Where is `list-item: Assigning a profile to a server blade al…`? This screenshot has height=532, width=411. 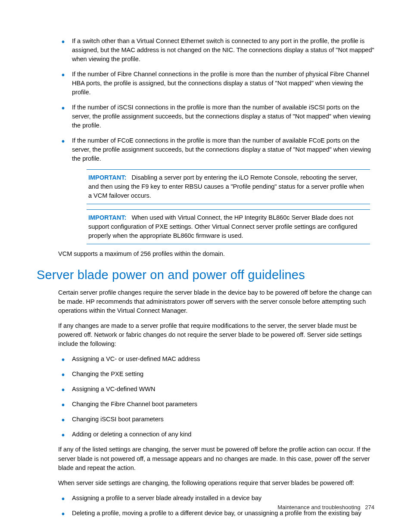
list-item: Assigning a profile to a server blade al… is located at coordinates (216, 498).